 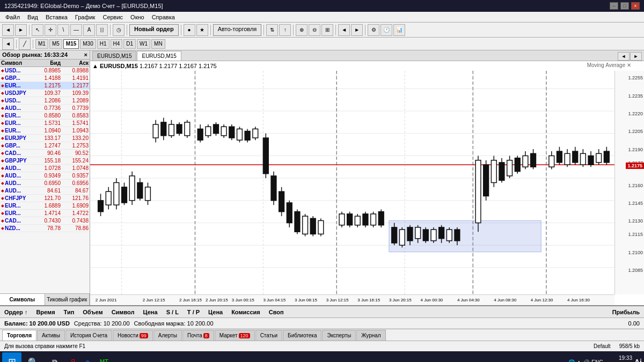 What do you see at coordinates (63, 30) in the screenshot?
I see `tb-line: \` at bounding box center [63, 30].